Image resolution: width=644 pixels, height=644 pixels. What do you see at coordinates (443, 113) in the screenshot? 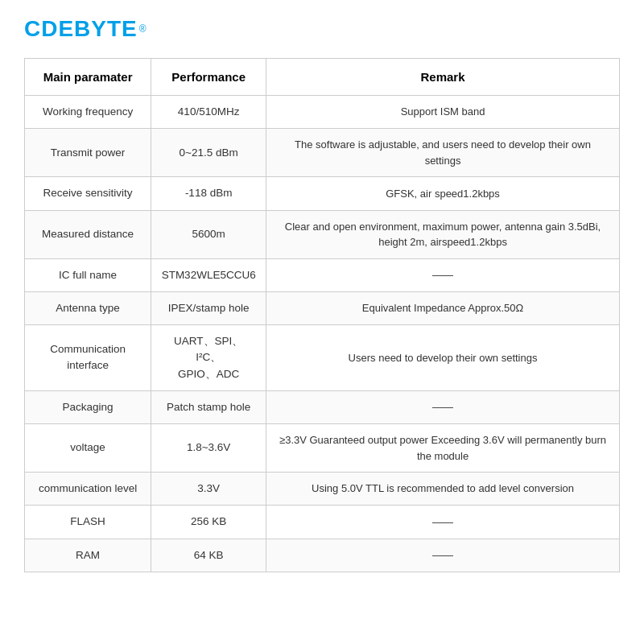
I see `cell-remark: Support ISM band` at bounding box center [443, 113].